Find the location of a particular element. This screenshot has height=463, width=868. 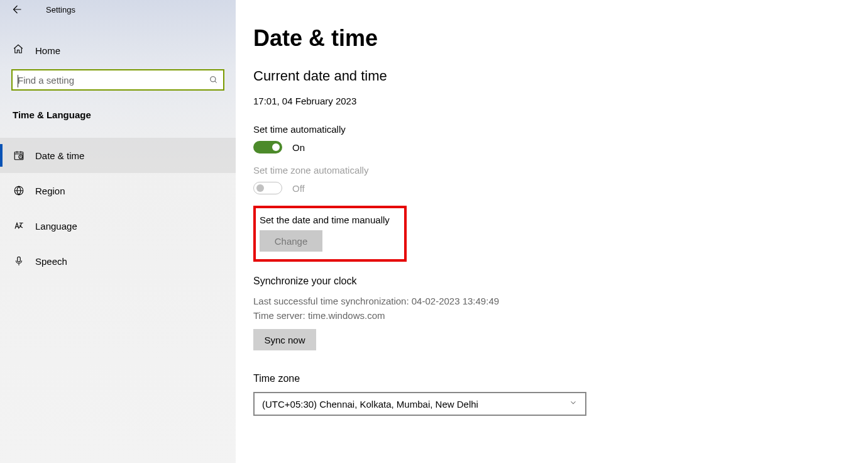

current-datetime-value: 17:01, 04 February 2023 is located at coordinates (561, 101).